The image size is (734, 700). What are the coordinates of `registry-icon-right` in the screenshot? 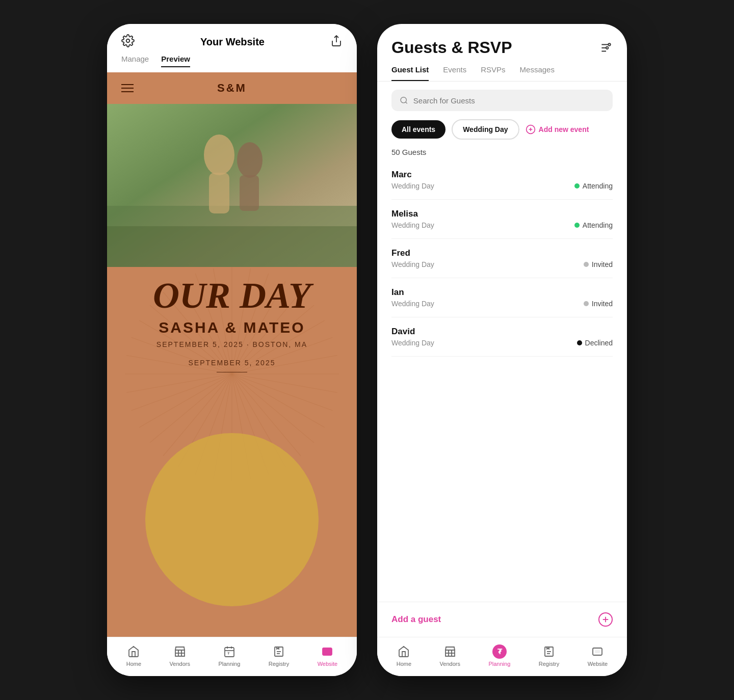 It's located at (549, 652).